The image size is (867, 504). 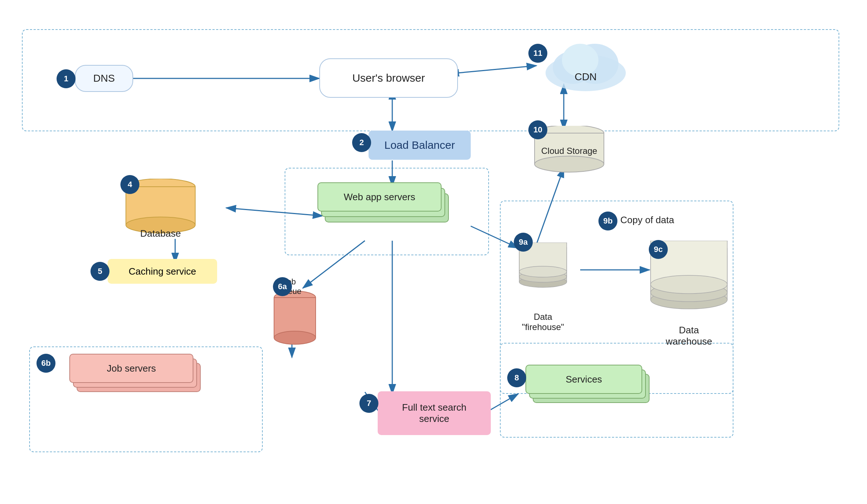 What do you see at coordinates (647, 220) in the screenshot?
I see `copy-data-label: Copy of data` at bounding box center [647, 220].